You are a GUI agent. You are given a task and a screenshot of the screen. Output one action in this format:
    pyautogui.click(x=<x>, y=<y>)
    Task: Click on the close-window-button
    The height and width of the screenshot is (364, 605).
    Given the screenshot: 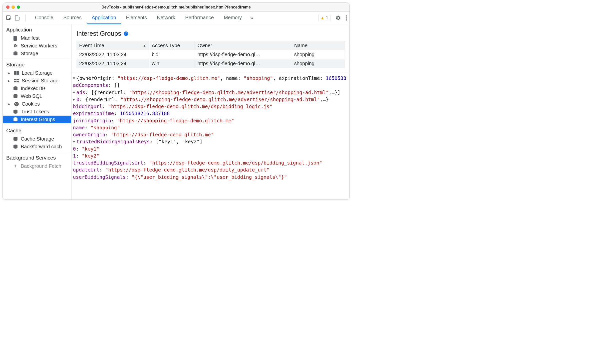 What is the action you would take?
    pyautogui.click(x=8, y=7)
    